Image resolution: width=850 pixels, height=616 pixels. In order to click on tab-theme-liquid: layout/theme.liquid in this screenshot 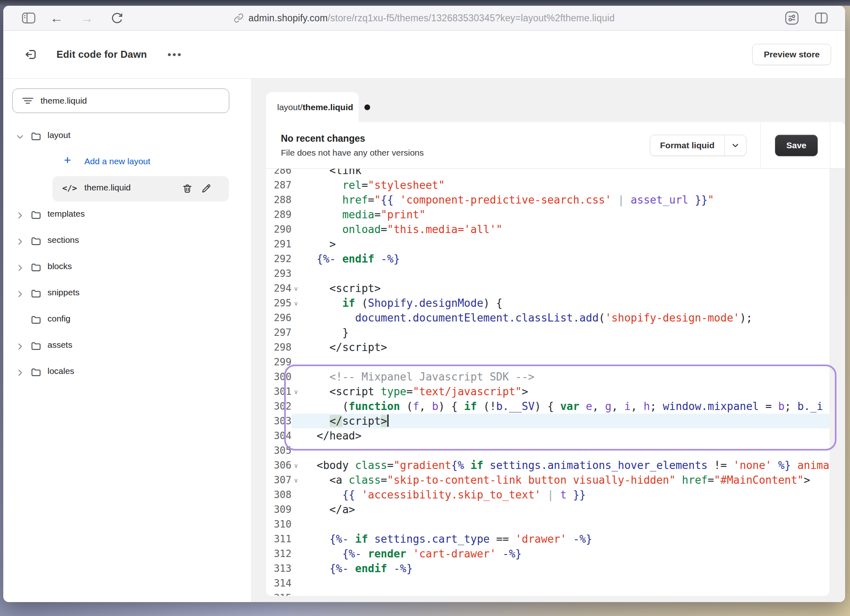, I will do `click(312, 107)`.